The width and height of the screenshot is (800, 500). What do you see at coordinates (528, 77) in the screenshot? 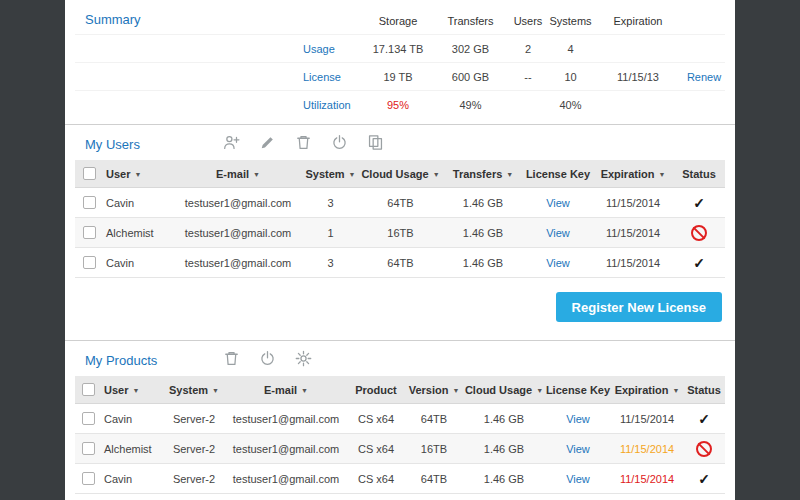
I see `license-users: --` at bounding box center [528, 77].